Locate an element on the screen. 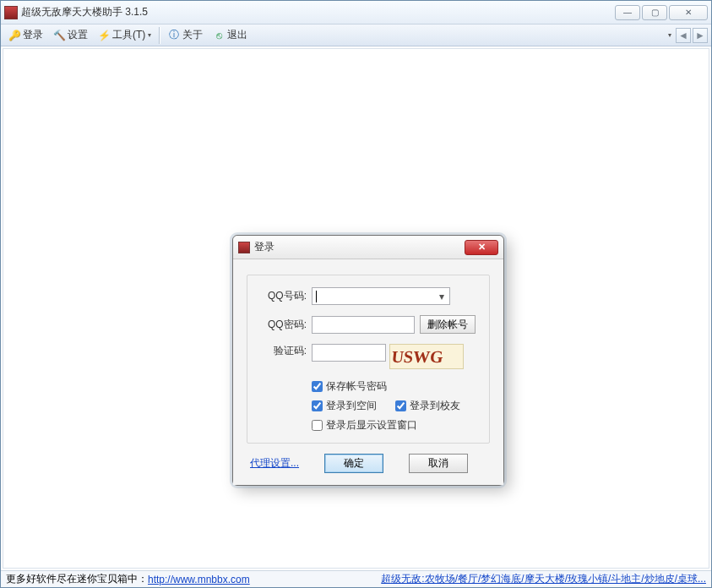  svg-text: USWG is located at coordinates (417, 357).